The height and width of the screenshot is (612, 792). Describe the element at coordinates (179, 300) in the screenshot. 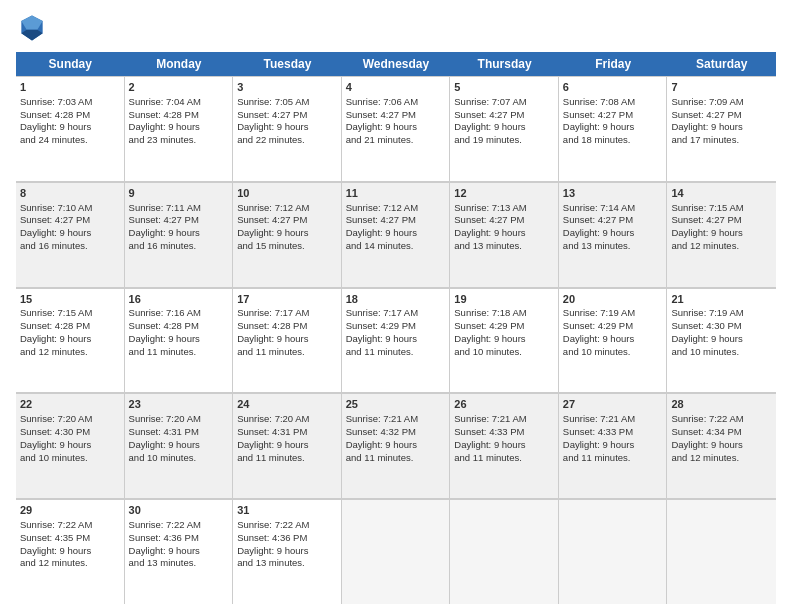

I see `day-number: 16` at that location.